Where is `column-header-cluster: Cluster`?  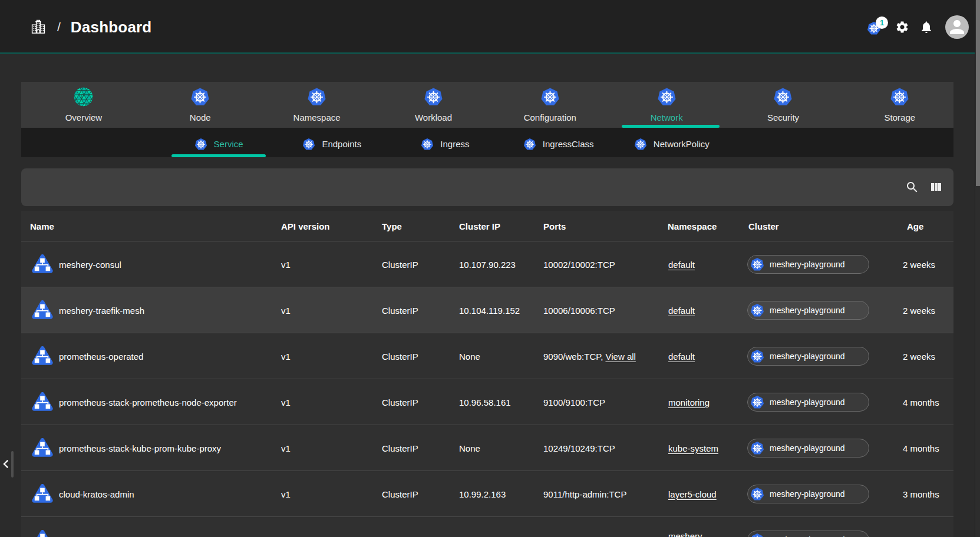 column-header-cluster: Cluster is located at coordinates (764, 226).